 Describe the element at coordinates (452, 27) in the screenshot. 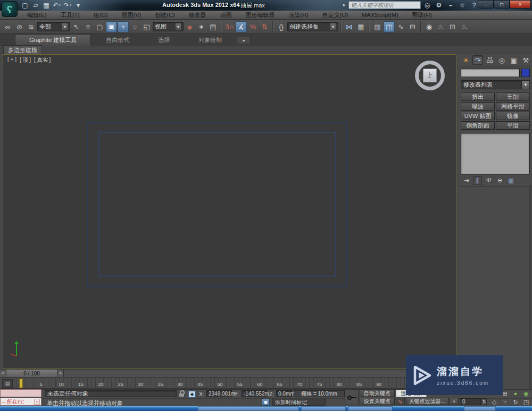

I see `rendered-frame-window-button: ⊡` at that location.